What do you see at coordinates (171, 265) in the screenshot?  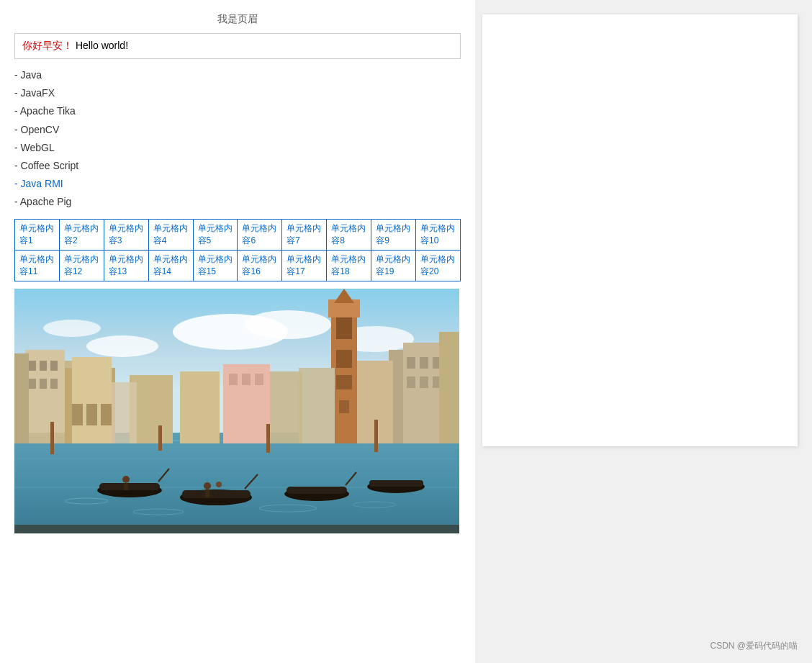 I see `table-cell: 单元格内容14` at bounding box center [171, 265].